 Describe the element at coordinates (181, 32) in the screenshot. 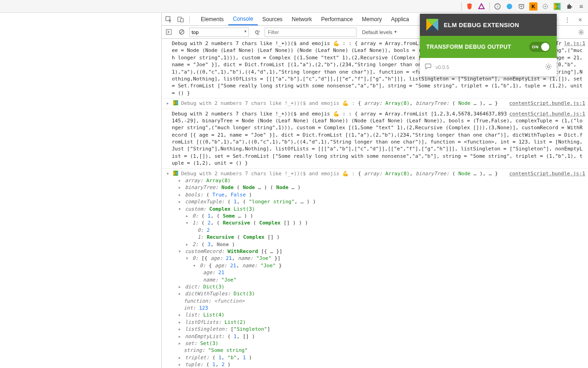

I see `clear-console-icon` at that location.